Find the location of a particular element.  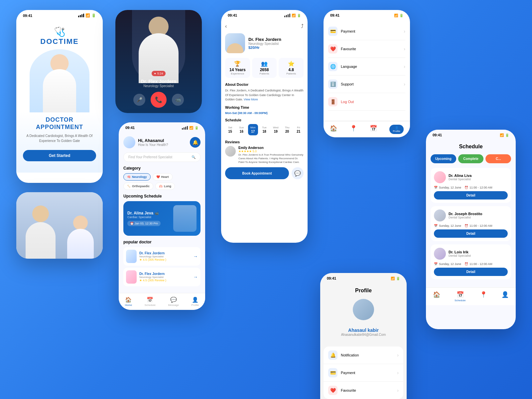

search-bar: Find Your Preferred Specialist 🔍 is located at coordinates (162, 157).